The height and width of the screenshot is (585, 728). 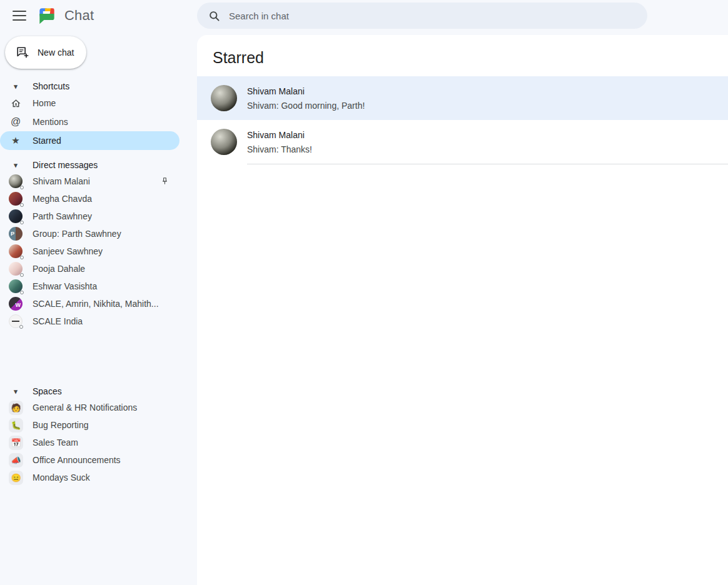 What do you see at coordinates (99, 244) in the screenshot?
I see `direct-messages-section: ▾ Direct messages Shivam Malani Megha Ch…` at bounding box center [99, 244].